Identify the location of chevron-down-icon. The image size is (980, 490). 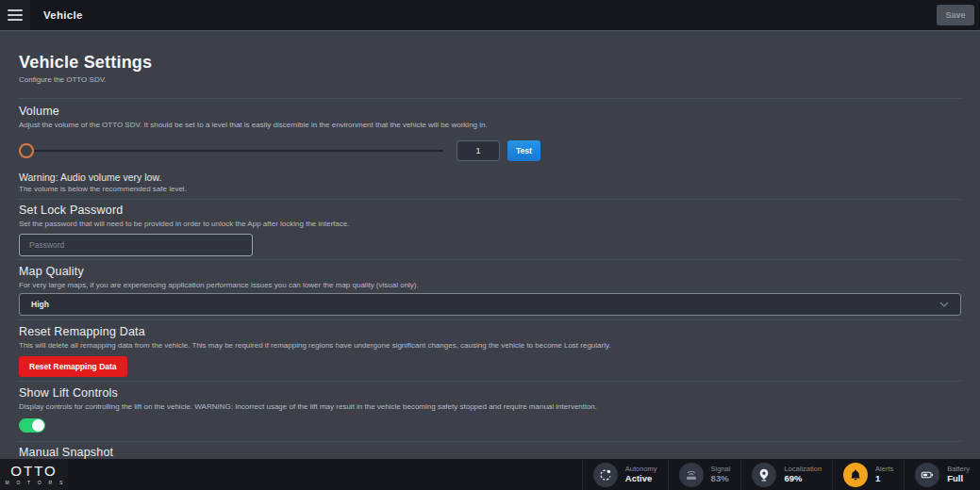
(944, 304).